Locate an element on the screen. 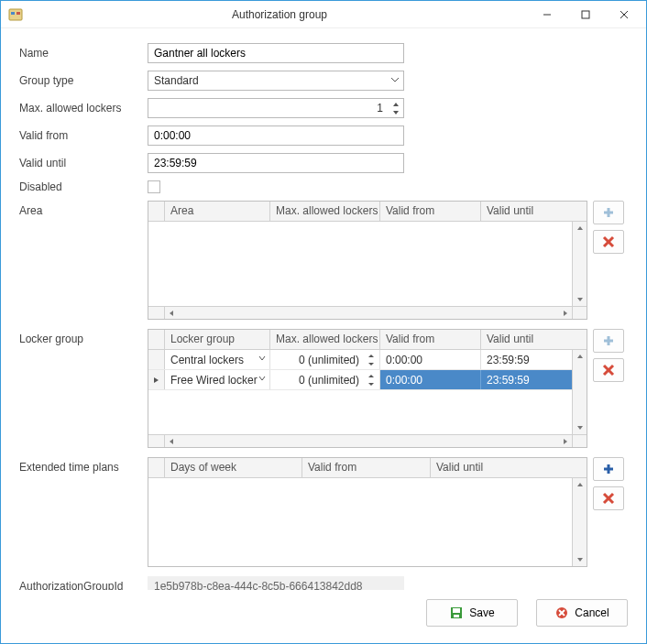 Image resolution: width=647 pixels, height=644 pixels. area-delete-button is located at coordinates (609, 242).